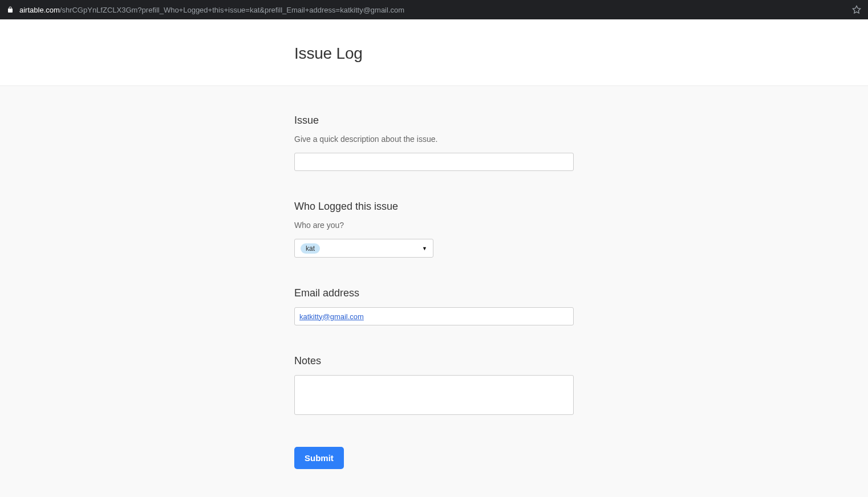 The height and width of the screenshot is (497, 868). I want to click on email-field-block: Email address katkitty@gmail.com, so click(434, 307).